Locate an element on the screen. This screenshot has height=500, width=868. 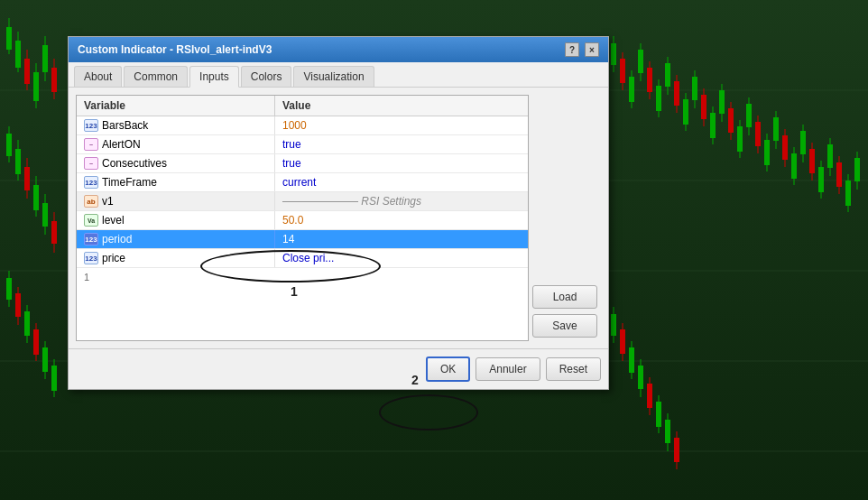
row-value: current is located at coordinates (402, 182).